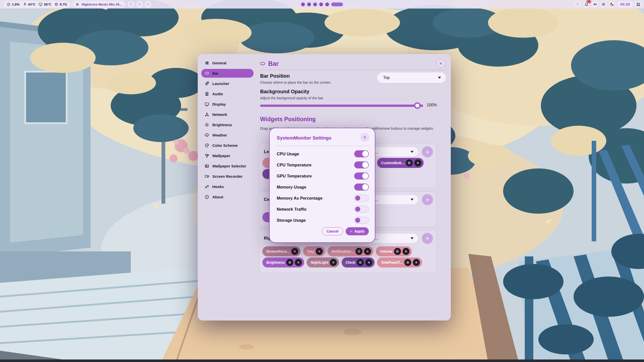 The image size is (644, 362). I want to click on sidebar-item-label: General, so click(219, 63).